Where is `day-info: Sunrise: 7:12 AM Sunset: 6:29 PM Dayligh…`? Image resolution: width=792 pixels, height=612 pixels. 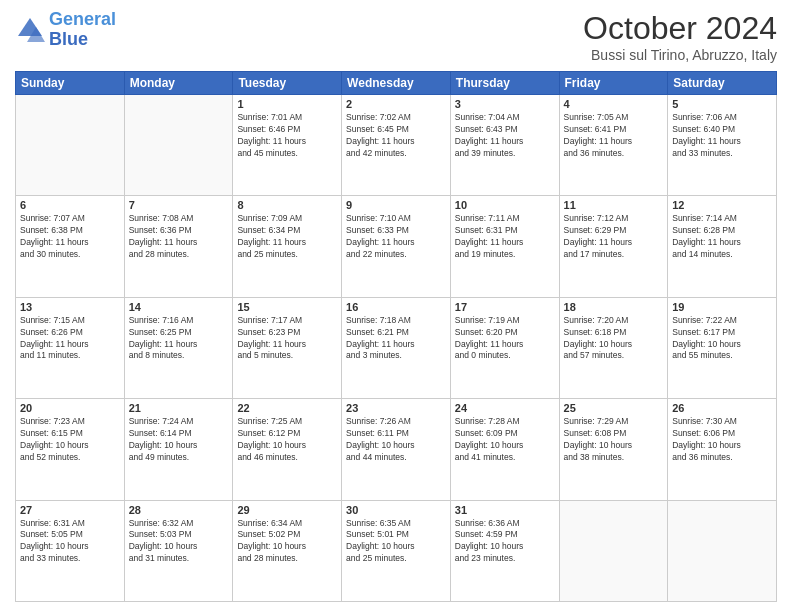
day-info: Sunrise: 7:12 AM Sunset: 6:29 PM Dayligh… is located at coordinates (614, 237).